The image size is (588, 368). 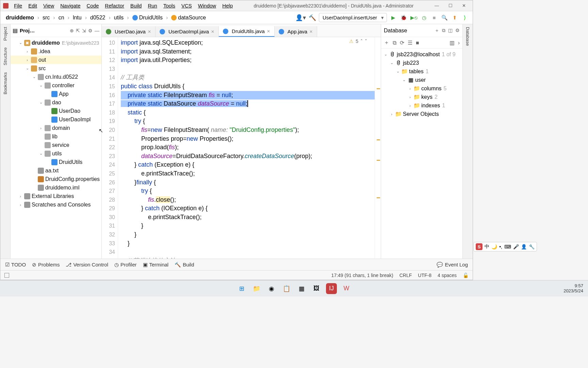 I want to click on tree-item-utils: ⌄utils, so click(x=56, y=153).